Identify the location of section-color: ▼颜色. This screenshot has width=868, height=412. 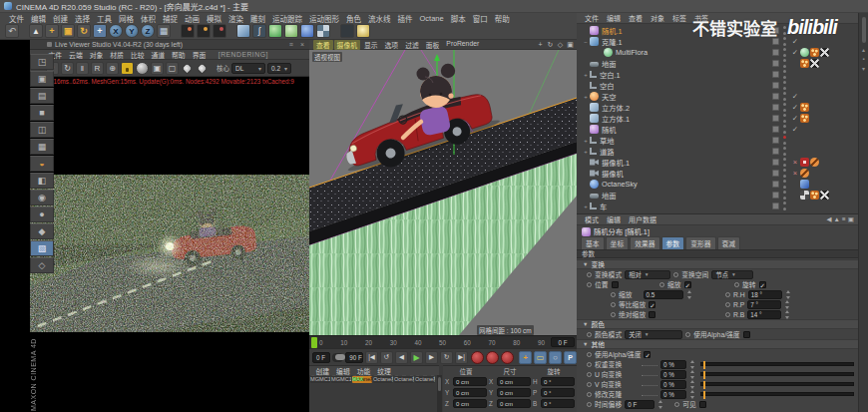
(717, 324).